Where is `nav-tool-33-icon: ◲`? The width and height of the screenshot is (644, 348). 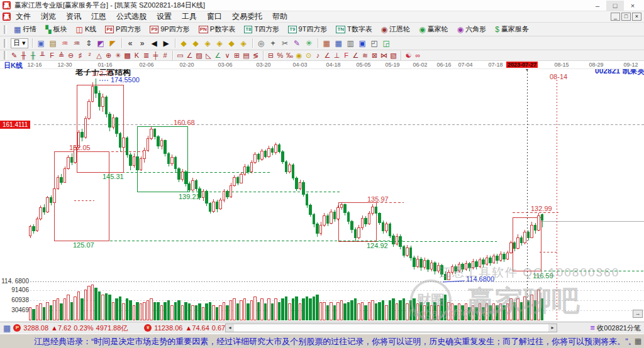 nav-tool-33-icon: ◲ is located at coordinates (386, 43).